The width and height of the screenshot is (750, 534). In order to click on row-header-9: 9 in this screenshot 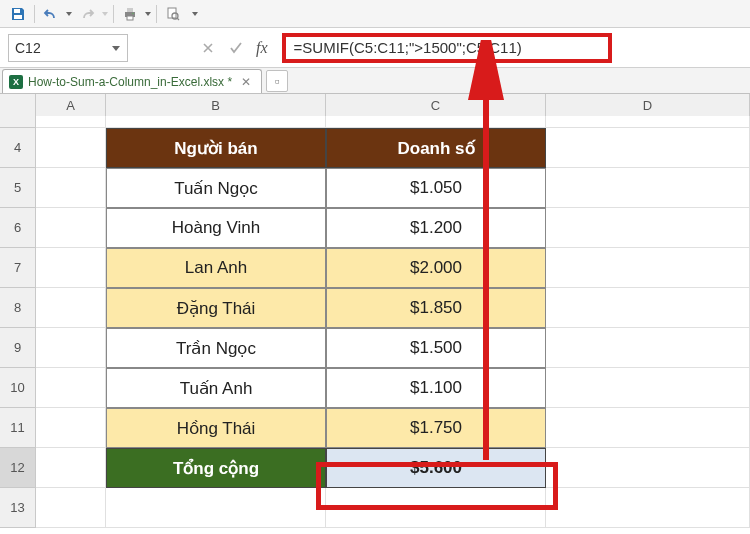, I will do `click(18, 348)`.